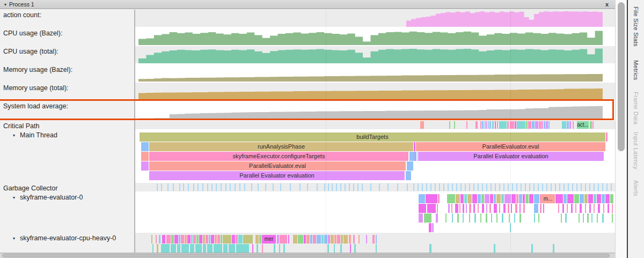  I want to click on track-row-skyframe-evaluator-0: m..., so click(375, 212).